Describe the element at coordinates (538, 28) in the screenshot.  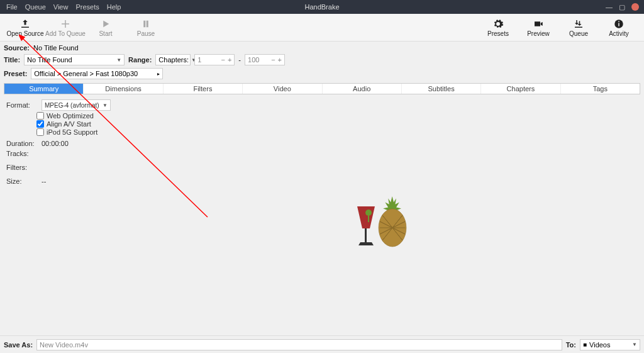
I see `preview-button: Preview` at that location.